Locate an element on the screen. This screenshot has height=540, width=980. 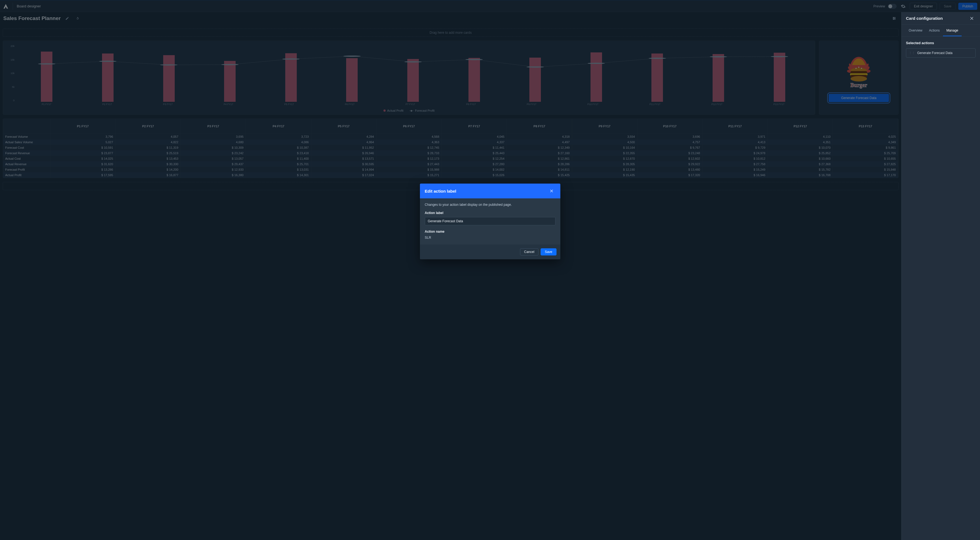
modal-title: Edit action label is located at coordinates (486, 191).